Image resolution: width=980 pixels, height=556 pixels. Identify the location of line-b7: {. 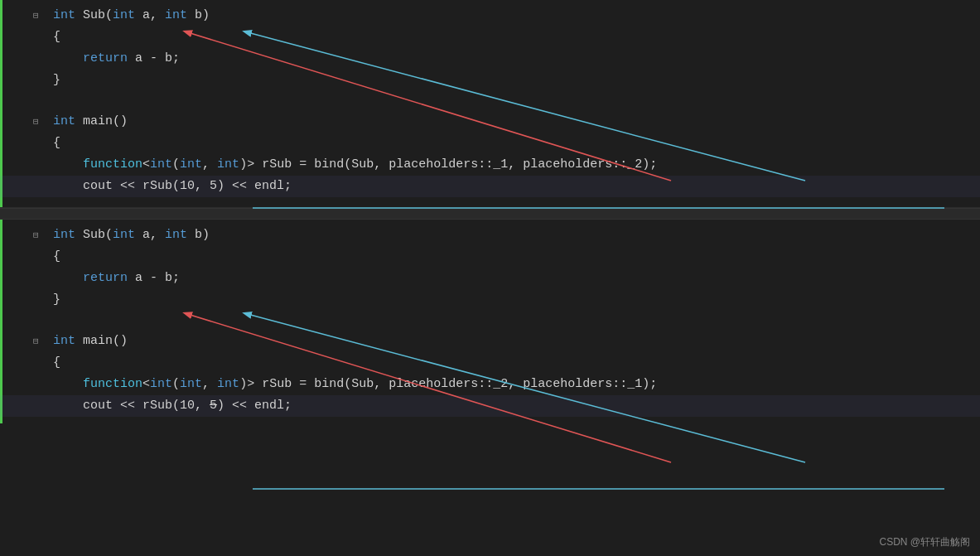
(490, 363).